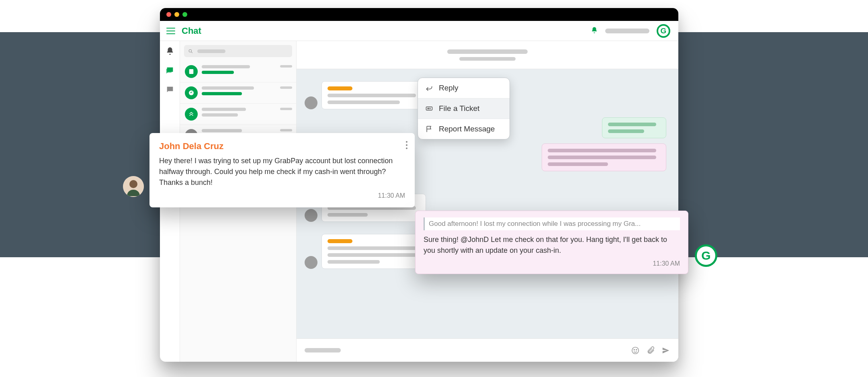  I want to click on menu-icon, so click(171, 31).